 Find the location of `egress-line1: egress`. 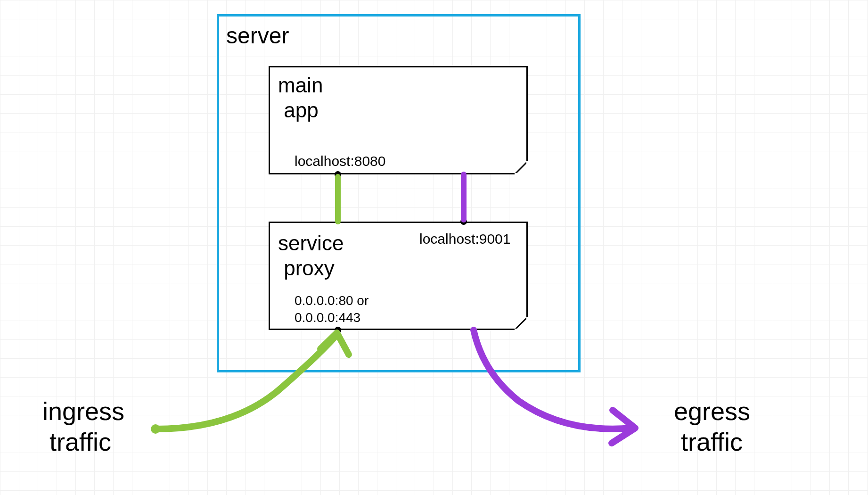

egress-line1: egress is located at coordinates (712, 411).